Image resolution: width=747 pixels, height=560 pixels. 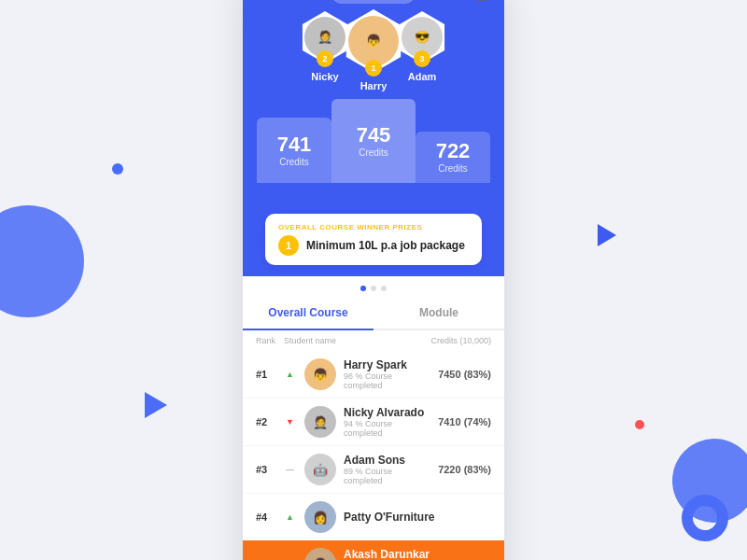 I want to click on table-header: Rank Student name Credits (10,000), so click(x=374, y=341).